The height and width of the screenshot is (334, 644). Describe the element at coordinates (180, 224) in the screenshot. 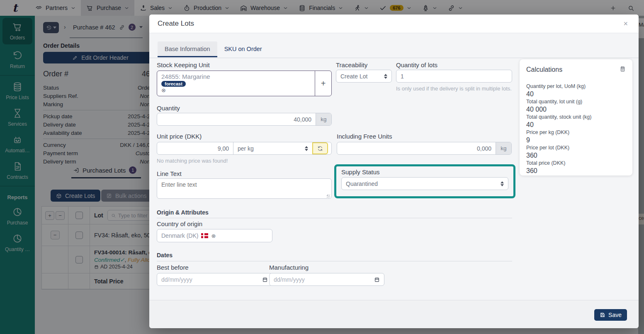

I see `country-label: Country of origin` at that location.